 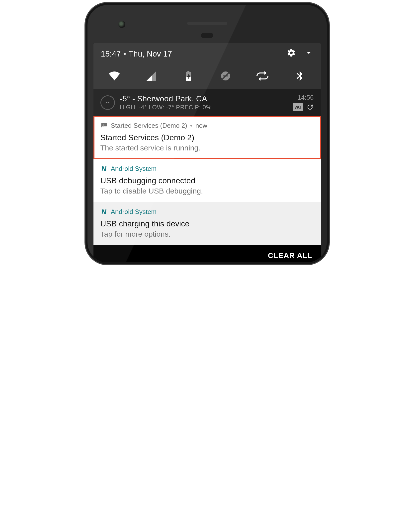 I want to click on app-icon, so click(x=104, y=126).